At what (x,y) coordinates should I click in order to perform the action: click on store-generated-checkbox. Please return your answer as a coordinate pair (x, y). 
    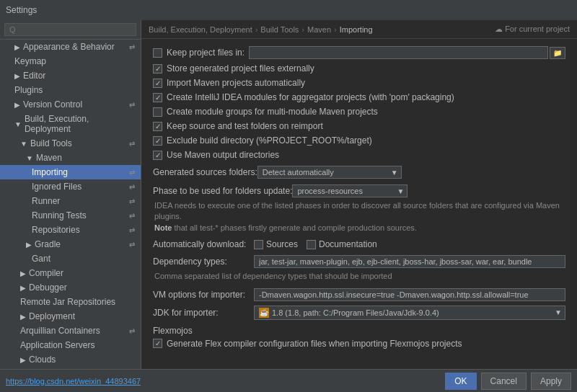
    Looking at the image, I should click on (157, 69).